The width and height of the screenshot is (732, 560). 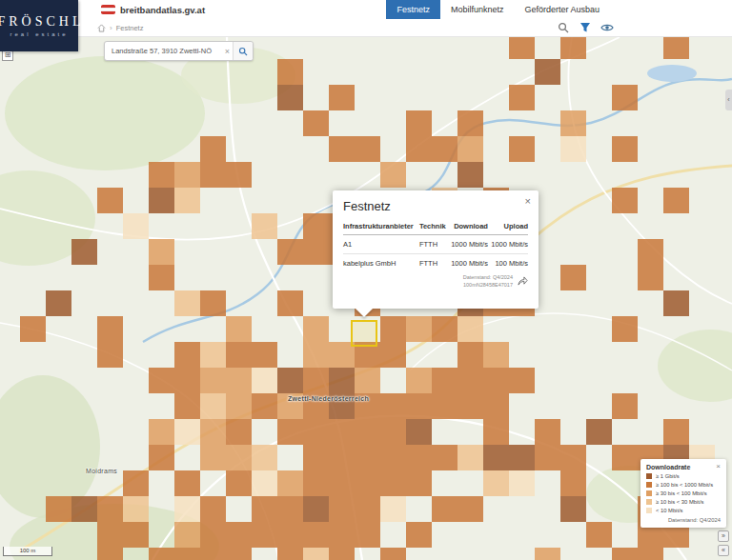 I want to click on top-header: breitbandatlas.gv.at Festnetz Mobilfunkn…, so click(x=405, y=10).